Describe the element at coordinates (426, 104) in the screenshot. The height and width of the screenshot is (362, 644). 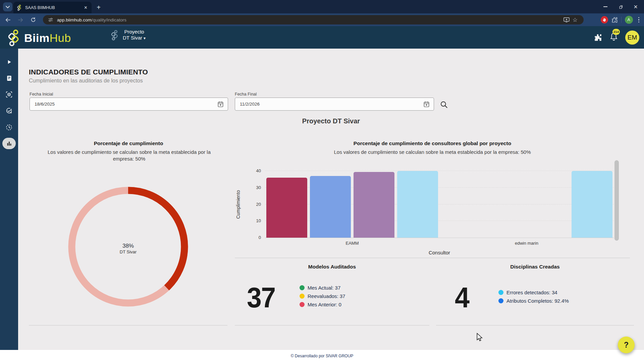
I see `end-date-calendar-button` at that location.